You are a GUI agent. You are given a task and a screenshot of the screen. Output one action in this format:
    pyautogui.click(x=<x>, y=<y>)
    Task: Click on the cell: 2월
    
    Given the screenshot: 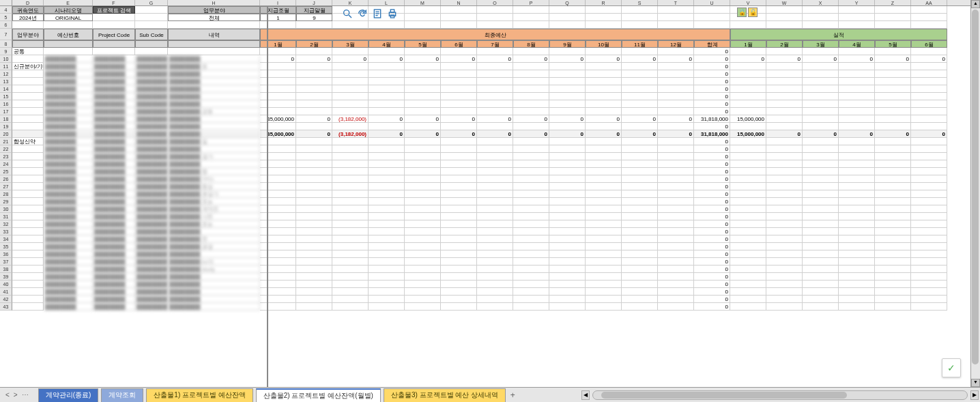 What is the action you would take?
    pyautogui.click(x=314, y=44)
    